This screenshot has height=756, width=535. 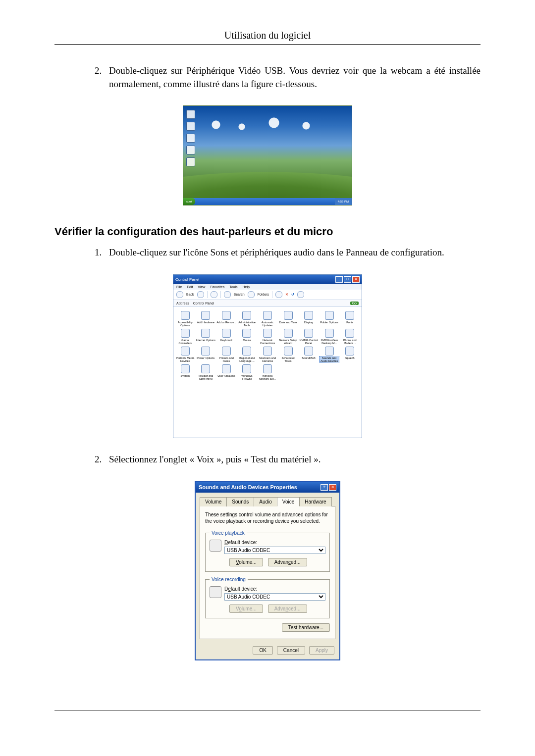 I want to click on recording-device-select: USB Audio CODEC, so click(x=275, y=597).